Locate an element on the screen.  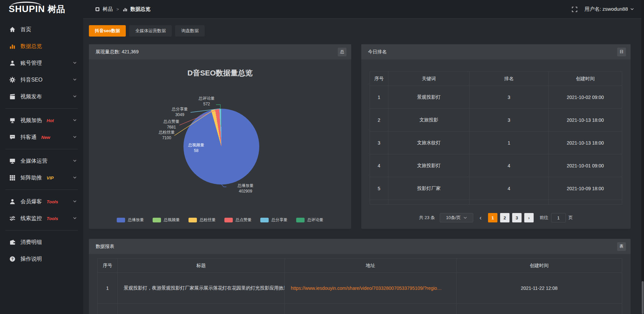
scrollbar-track is located at coordinates (643, 157).